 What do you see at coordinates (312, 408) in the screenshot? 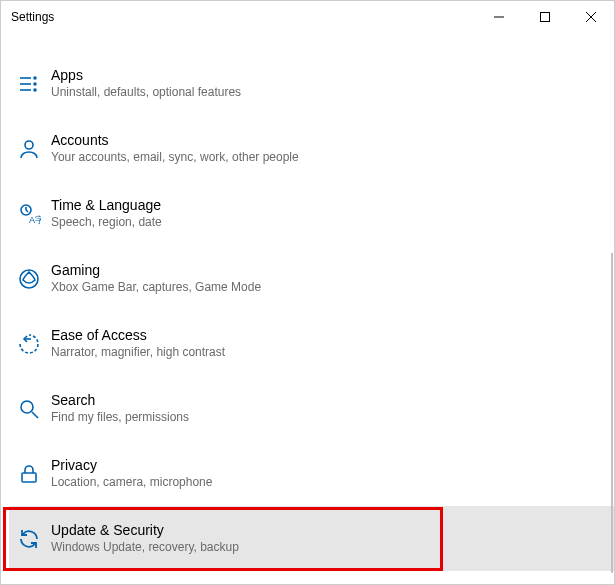
I see `settings-item-search: Search Find my files, permissions` at bounding box center [312, 408].